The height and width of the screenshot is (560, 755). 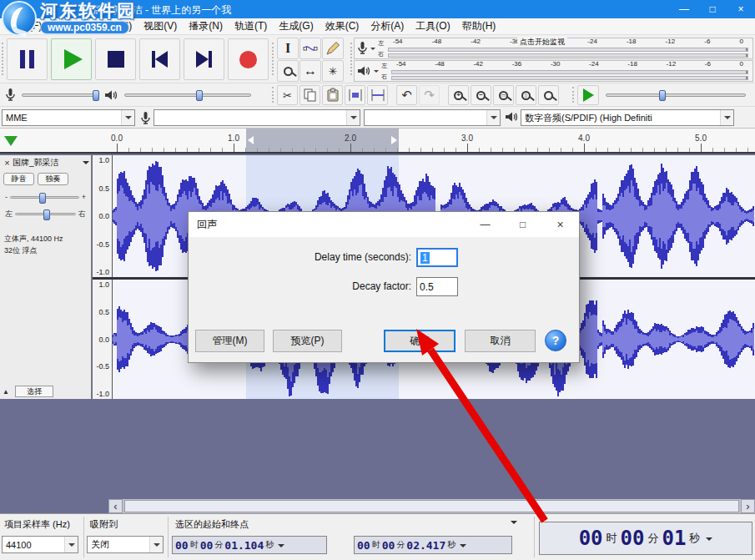 I want to click on playback-meter: 左右 -54-48-42-36-30-24-18-12-60, so click(x=554, y=71).